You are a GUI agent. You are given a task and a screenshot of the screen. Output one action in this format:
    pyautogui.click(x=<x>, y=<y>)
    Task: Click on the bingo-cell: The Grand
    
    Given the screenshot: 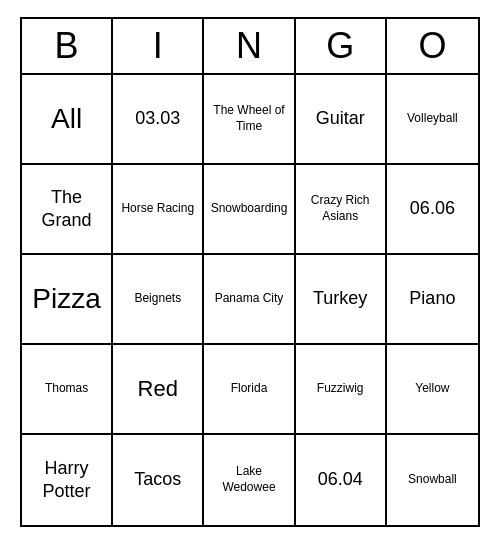 What is the action you would take?
    pyautogui.click(x=68, y=210)
    